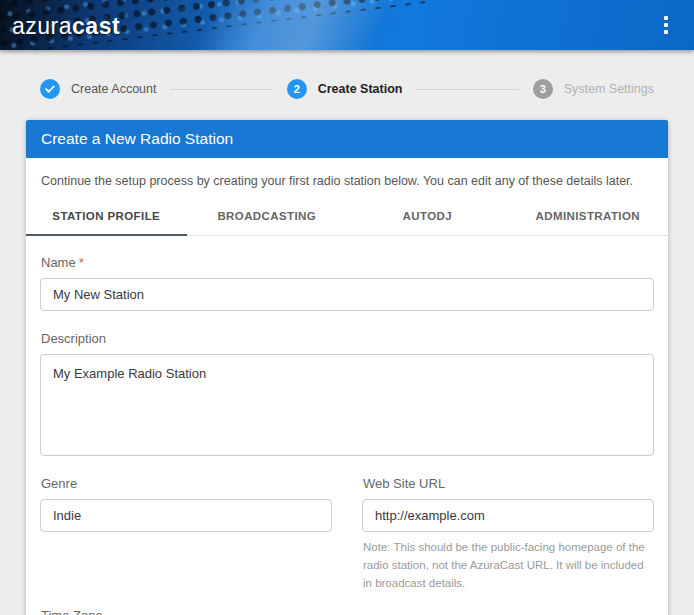 The width and height of the screenshot is (694, 615). I want to click on setup-stepper: Create Account 2 Create Station 3 System…, so click(347, 74).